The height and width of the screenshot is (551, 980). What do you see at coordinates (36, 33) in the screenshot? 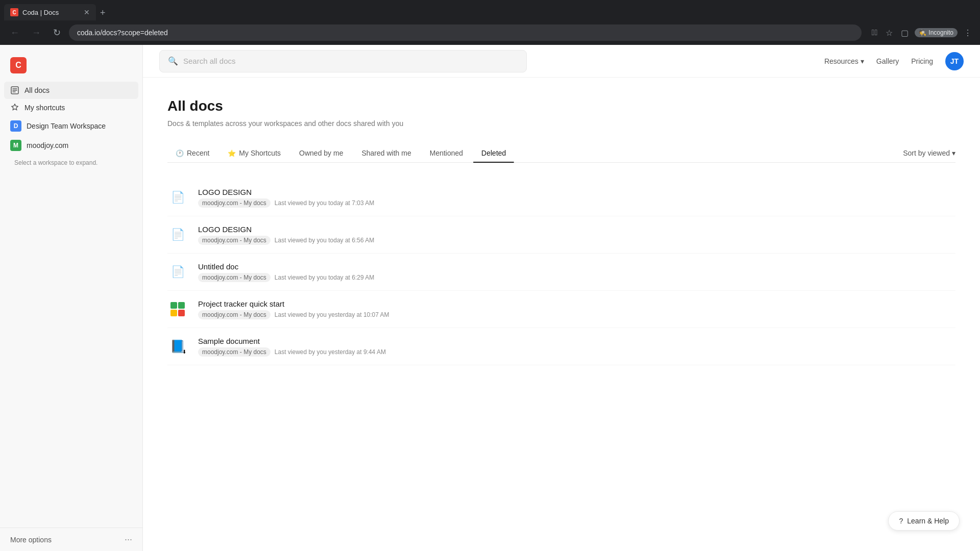
I see `forward-button: →` at bounding box center [36, 33].